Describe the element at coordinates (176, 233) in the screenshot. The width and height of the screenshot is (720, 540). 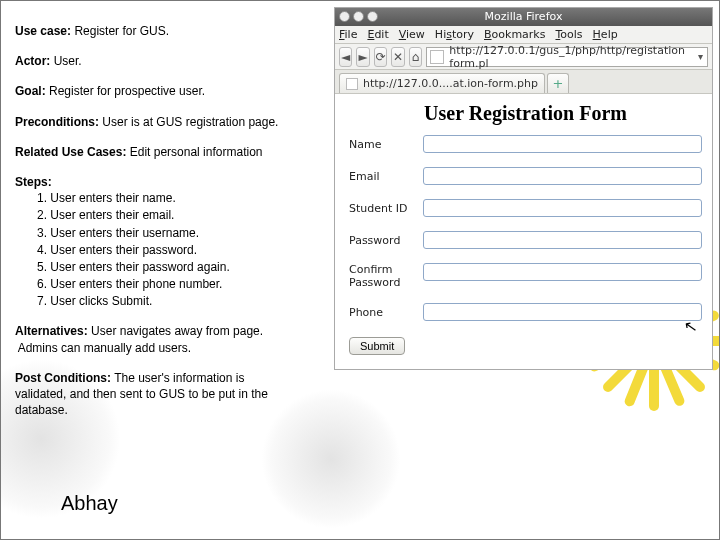
I see `step-item: 3. User enters their username.` at that location.